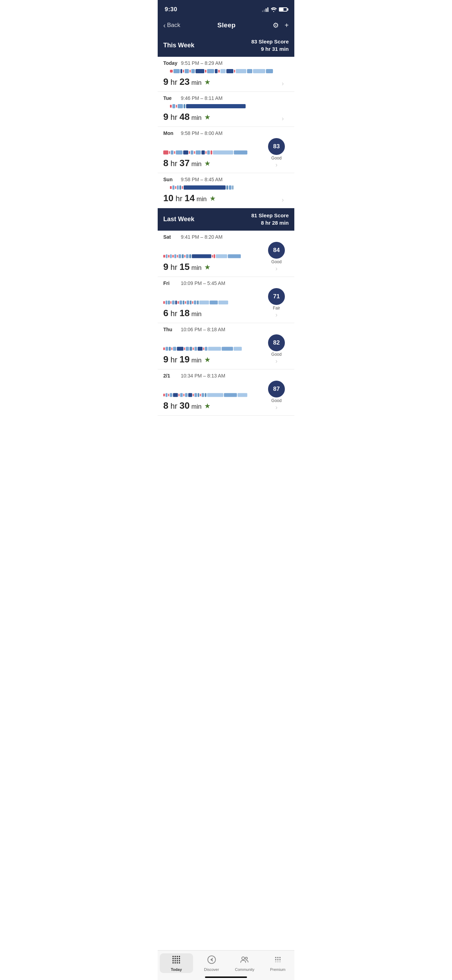 Image resolution: width=452 pixels, height=980 pixels. Describe the element at coordinates (202, 237) in the screenshot. I see `entry-time: 9:41 PM – 8:20 AM` at that location.